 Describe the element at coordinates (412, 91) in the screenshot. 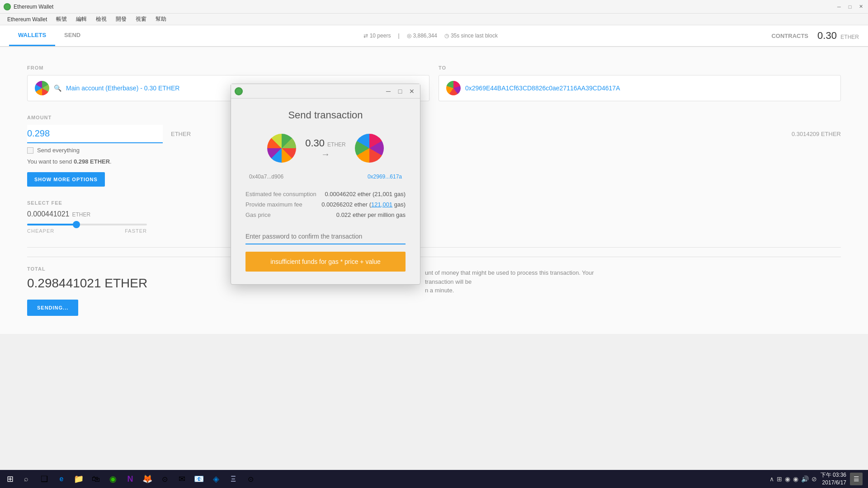

I see `modal-close-button: ✕` at that location.